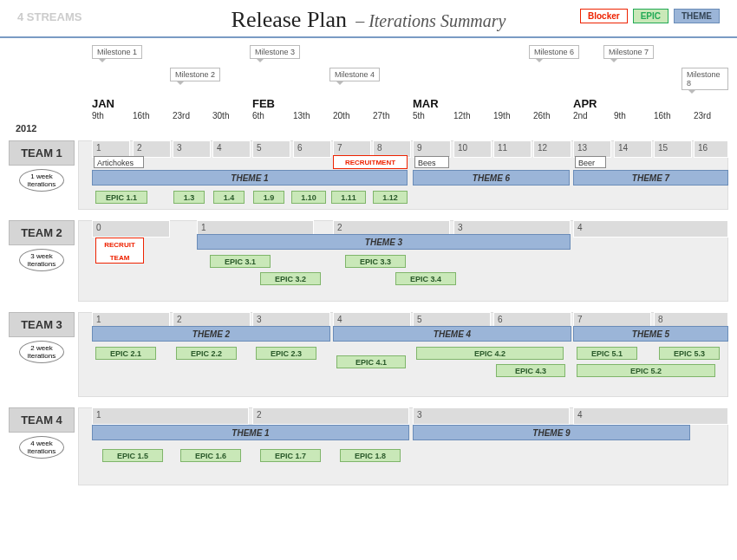 This screenshot has height=560, width=737. Describe the element at coordinates (368, 449) in the screenshot. I see `team-row-4: TEAM 44 week iterations1234THEME 1THEME …` at that location.